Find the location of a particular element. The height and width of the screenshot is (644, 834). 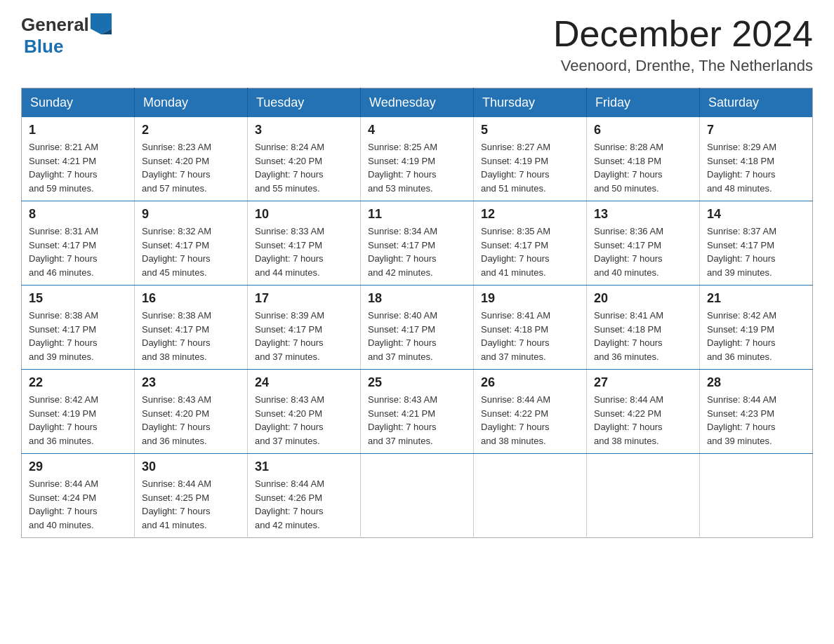

day-number: 2 is located at coordinates (191, 130).